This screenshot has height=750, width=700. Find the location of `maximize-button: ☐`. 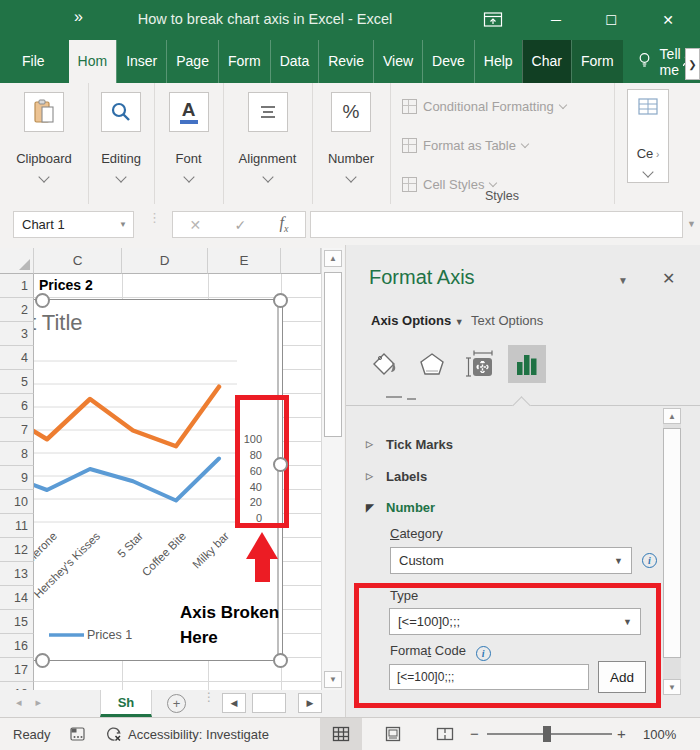

maximize-button: ☐ is located at coordinates (611, 20).